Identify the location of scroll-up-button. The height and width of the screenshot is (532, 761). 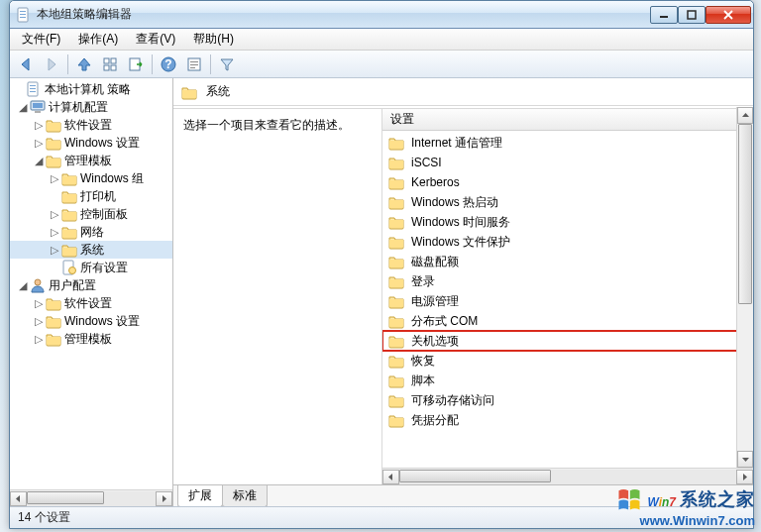
(745, 115).